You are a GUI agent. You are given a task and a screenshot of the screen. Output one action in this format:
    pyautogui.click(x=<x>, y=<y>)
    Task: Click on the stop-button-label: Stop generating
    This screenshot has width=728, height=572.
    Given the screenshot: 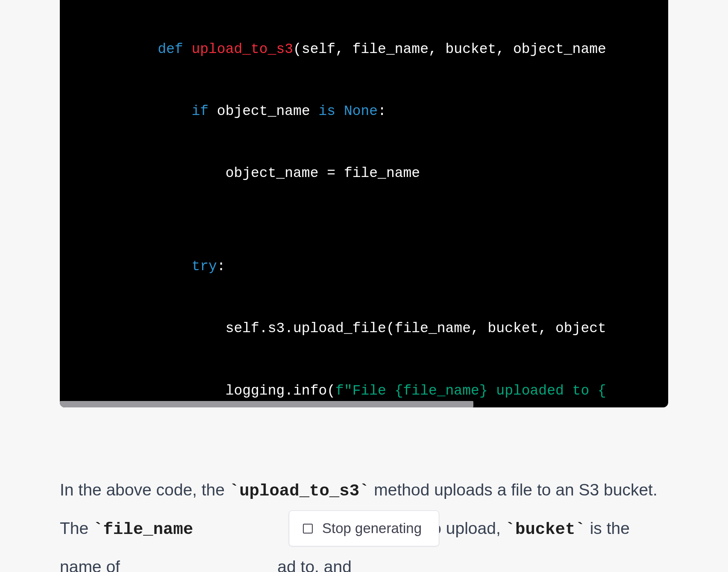 What is the action you would take?
    pyautogui.click(x=372, y=528)
    